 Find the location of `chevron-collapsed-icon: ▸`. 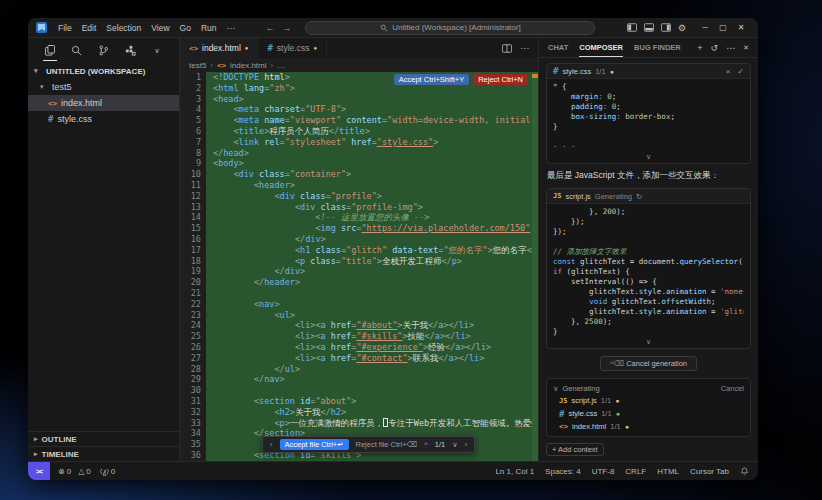

chevron-collapsed-icon: ▸ is located at coordinates (36, 454).